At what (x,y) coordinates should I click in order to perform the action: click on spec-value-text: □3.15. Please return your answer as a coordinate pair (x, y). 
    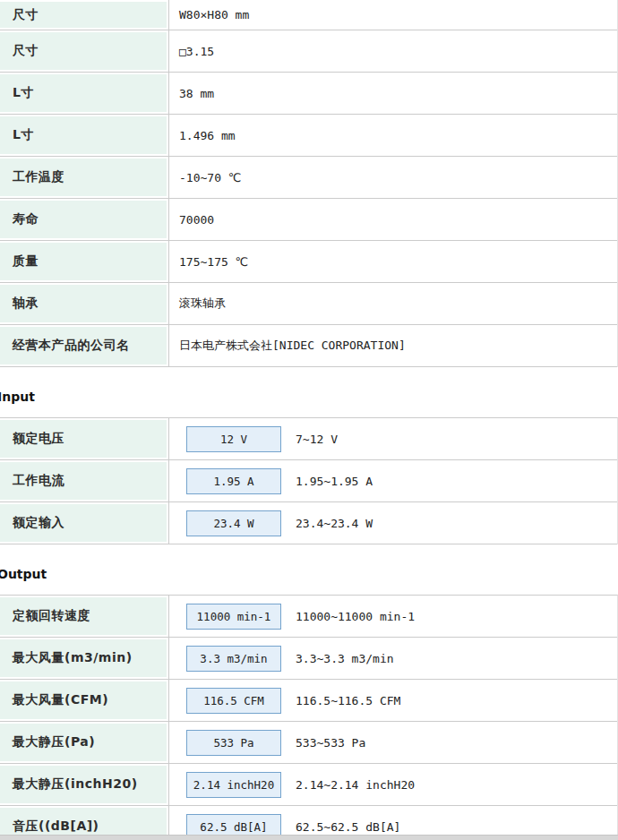
    Looking at the image, I should click on (197, 52).